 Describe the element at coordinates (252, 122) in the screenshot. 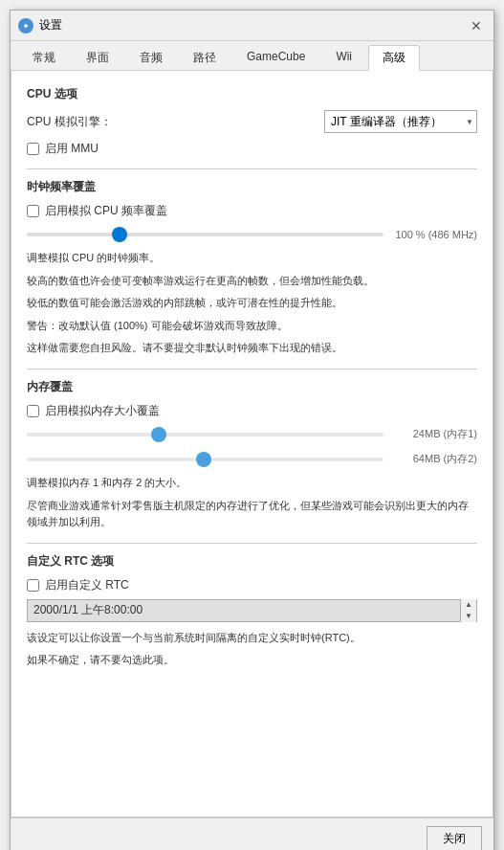

I see `cpu-engine-row: CPU 模拟引擎： JIT 重编译器（推荐） 解释器` at that location.